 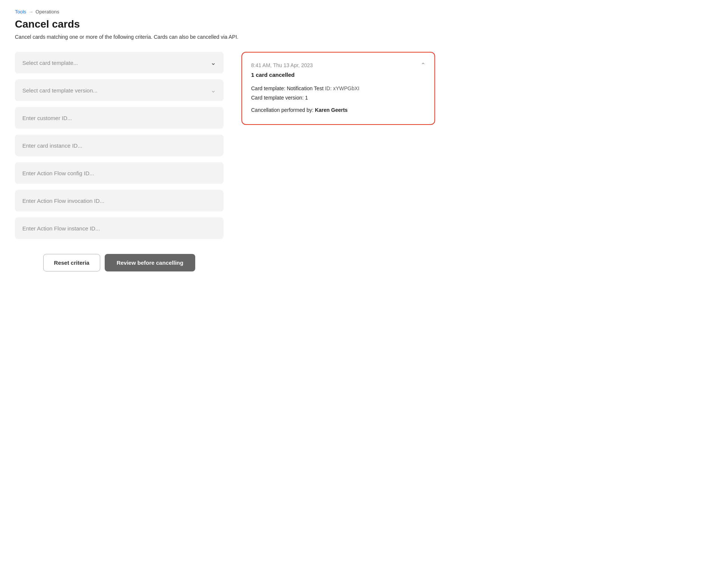 What do you see at coordinates (282, 65) in the screenshot?
I see `history-timestamp: 8:41 AM, Thu 13 Apr, 2023` at bounding box center [282, 65].